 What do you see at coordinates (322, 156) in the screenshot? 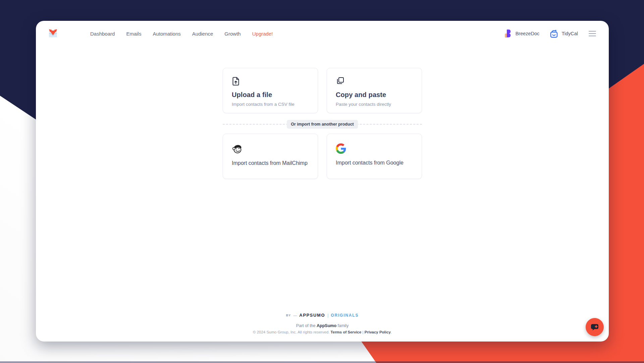
I see `integration-import-row: Import contacts from MailChimp Import co…` at bounding box center [322, 156].